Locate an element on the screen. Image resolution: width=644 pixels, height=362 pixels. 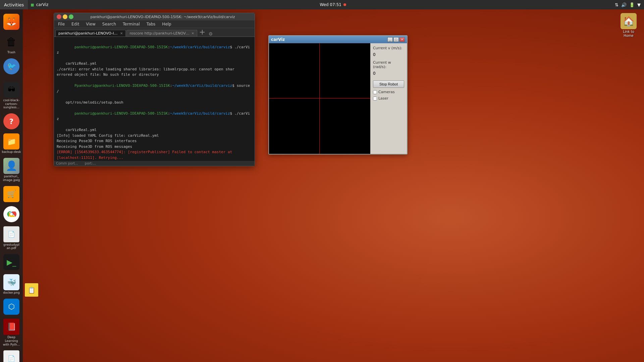
cameras-checkbox is located at coordinates (375, 92).